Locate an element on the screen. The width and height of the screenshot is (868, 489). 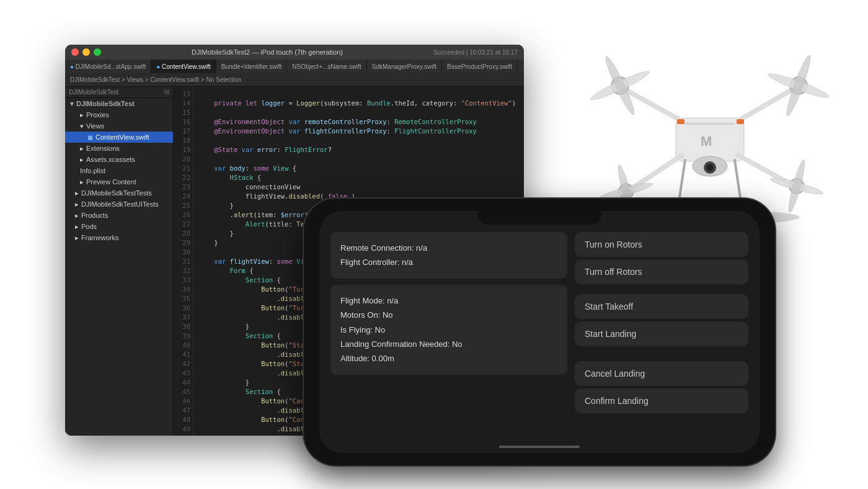
phone-left-panel: Remote Connection: n/a Flight Controller… is located at coordinates (449, 333).